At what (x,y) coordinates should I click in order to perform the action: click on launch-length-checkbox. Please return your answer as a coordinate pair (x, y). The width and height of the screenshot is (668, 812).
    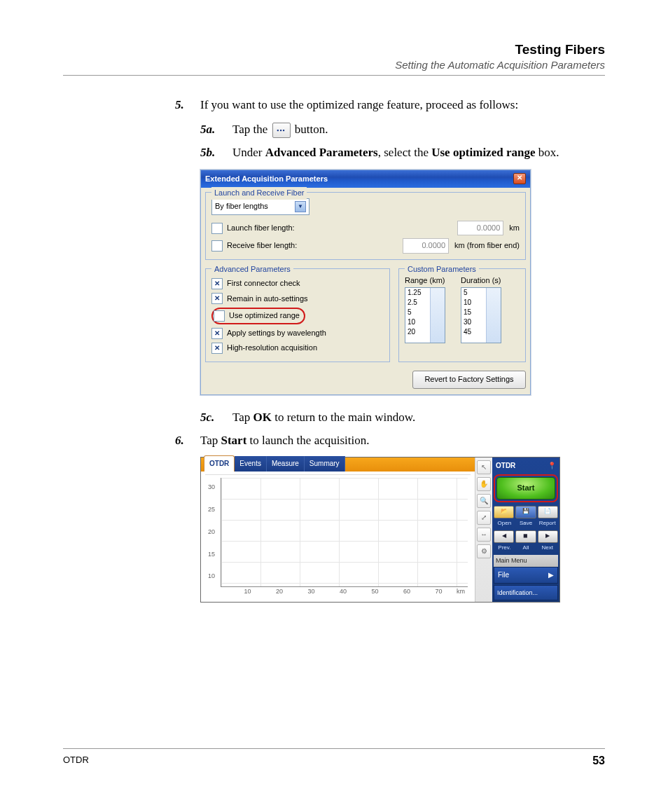
    Looking at the image, I should click on (217, 228).